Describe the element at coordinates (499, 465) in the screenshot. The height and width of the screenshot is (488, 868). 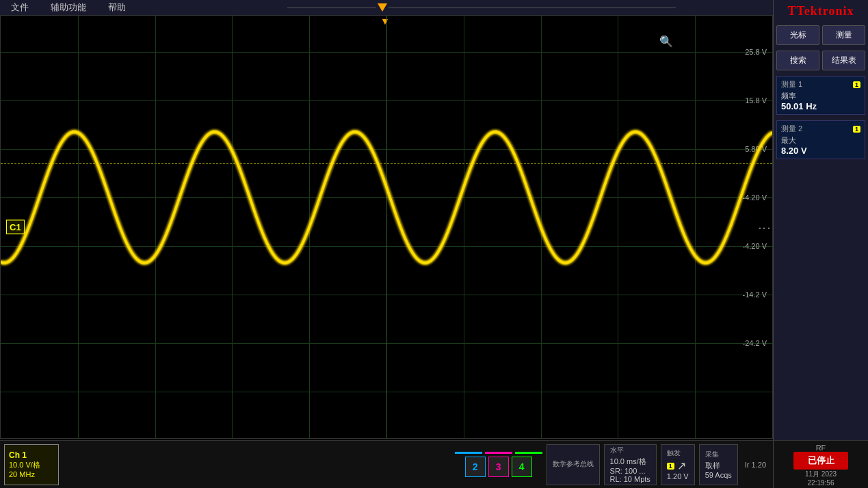
I see `channel-selector-area: 2 3 4` at that location.